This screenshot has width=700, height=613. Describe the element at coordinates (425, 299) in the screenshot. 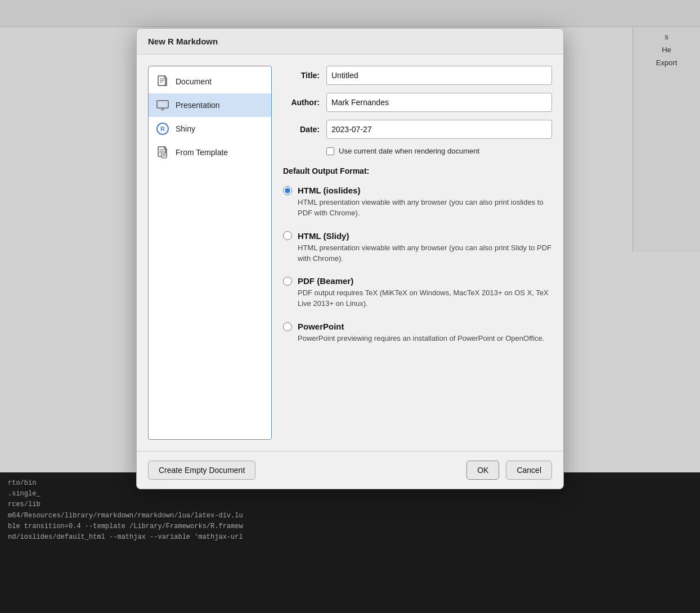

I see `radio-pdf-beamer-desc: PDF output requires TeX (MiKTeX on Windo…` at that location.